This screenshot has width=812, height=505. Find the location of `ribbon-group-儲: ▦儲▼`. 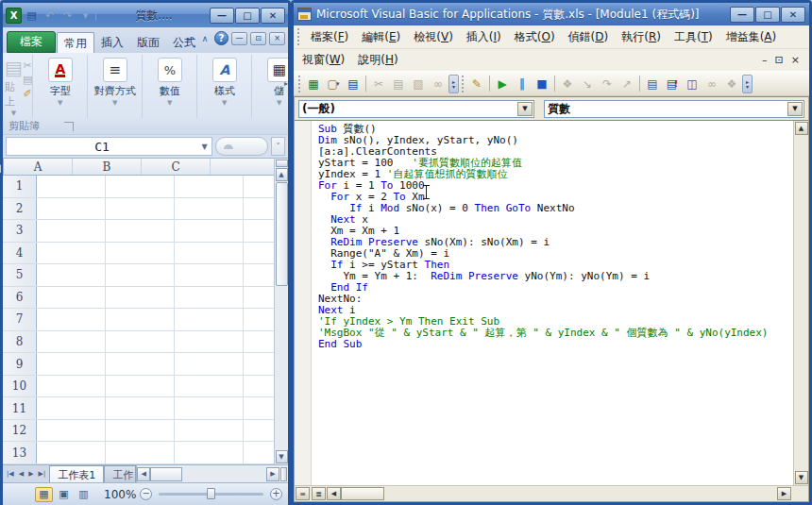

ribbon-group-儲: ▦儲▼ is located at coordinates (270, 87).